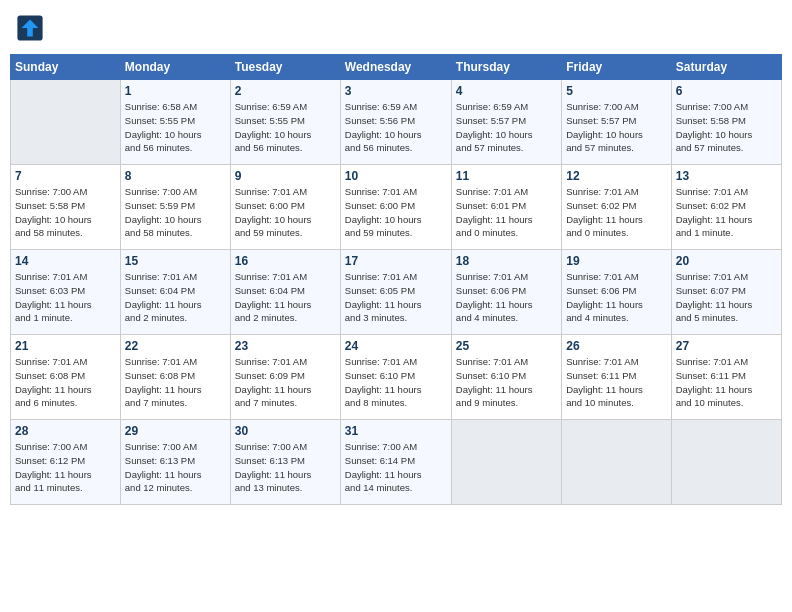  Describe the element at coordinates (616, 292) in the screenshot. I see `calendar-cell: 19Sunrise: 7:01 AMSunset: 6:06 PMDayligh…` at that location.